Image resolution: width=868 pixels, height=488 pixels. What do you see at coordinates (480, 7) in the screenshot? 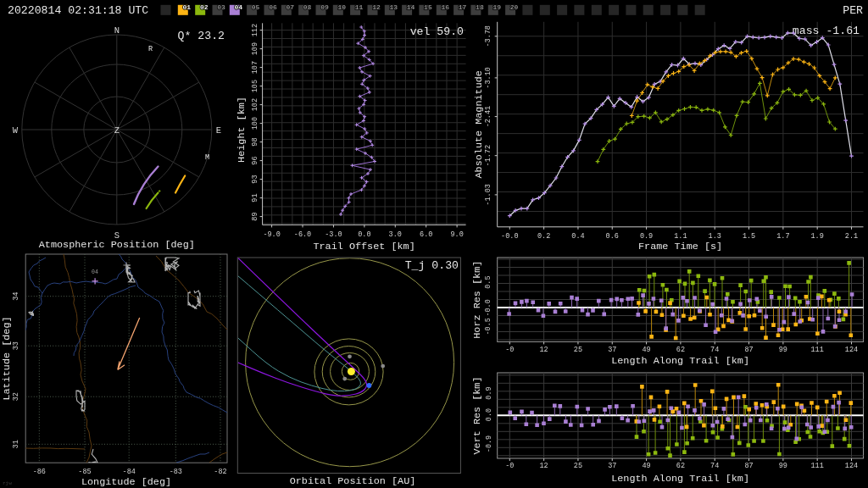
I see `svg-text: 18` at bounding box center [480, 7].